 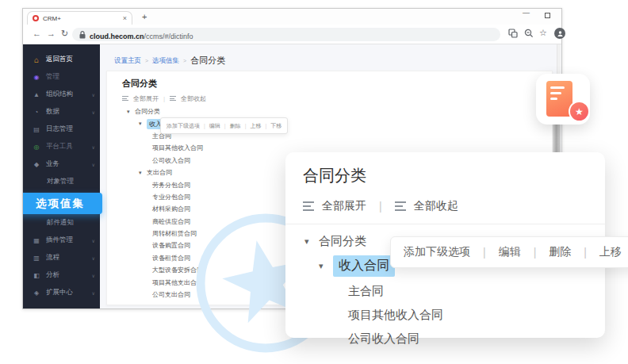 What do you see at coordinates (208, 60) in the screenshot?
I see `breadcrumb-current: 合同分类` at bounding box center [208, 60].